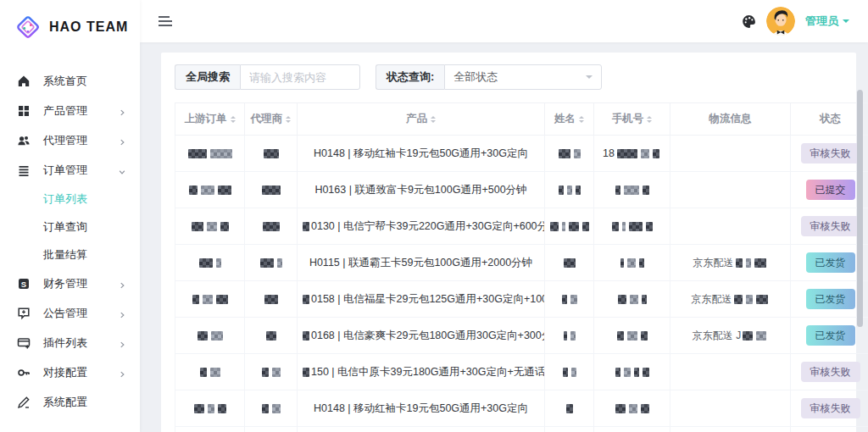 The height and width of the screenshot is (432, 868). I want to click on logo: HAO TEAM, so click(70, 26).